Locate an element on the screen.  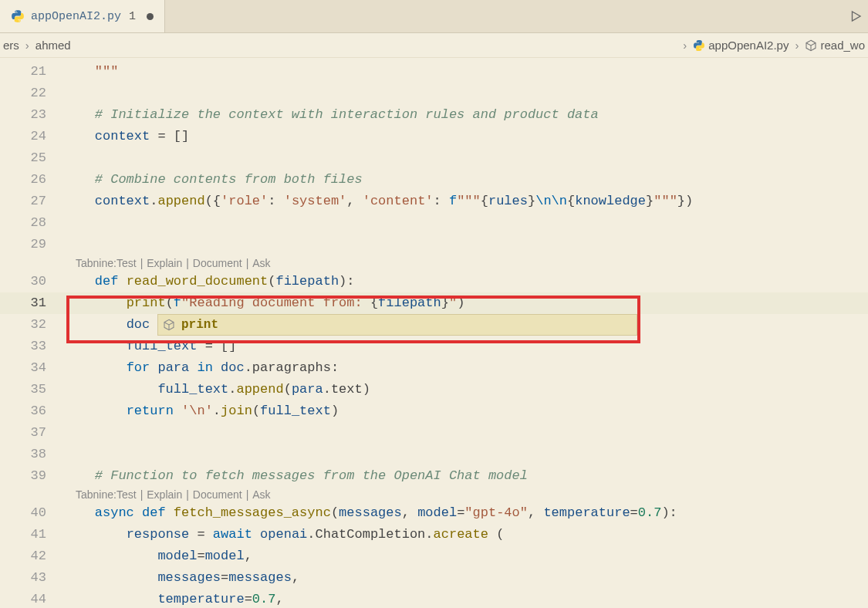
line-number: 34 is located at coordinates (32, 368).